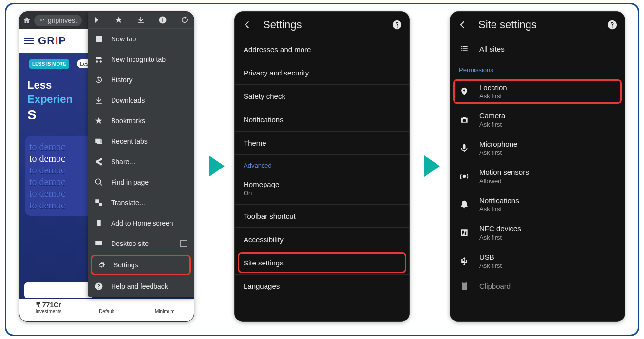  Describe the element at coordinates (464, 205) in the screenshot. I see `bell-icon` at that location.